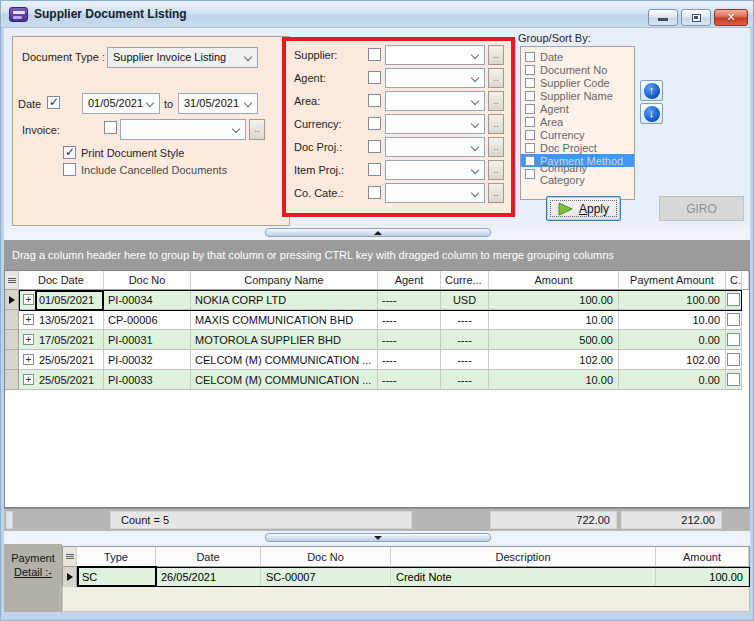 The image size is (754, 621). What do you see at coordinates (578, 70) in the screenshot?
I see `group-sort-item-document-no: Document No` at bounding box center [578, 70].